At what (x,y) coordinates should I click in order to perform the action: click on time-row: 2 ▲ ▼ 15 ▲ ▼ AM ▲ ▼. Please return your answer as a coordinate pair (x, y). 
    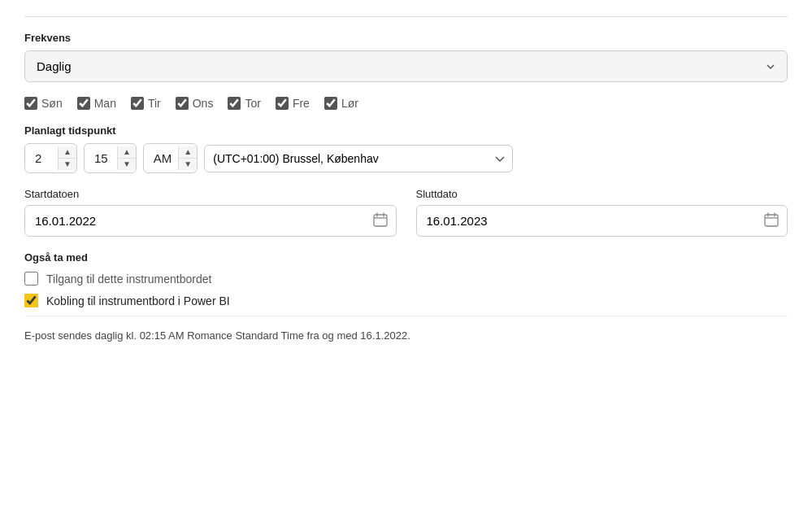
    Looking at the image, I should click on (406, 158).